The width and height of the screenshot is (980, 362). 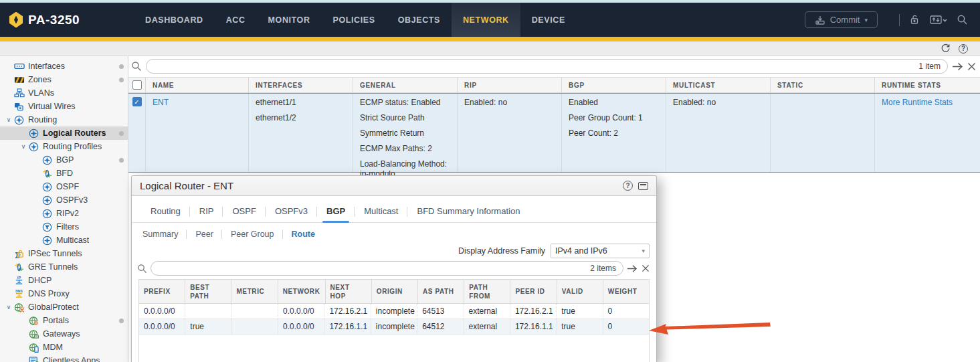 I want to click on dialog-title: Logical Router - ENT, so click(x=187, y=186).